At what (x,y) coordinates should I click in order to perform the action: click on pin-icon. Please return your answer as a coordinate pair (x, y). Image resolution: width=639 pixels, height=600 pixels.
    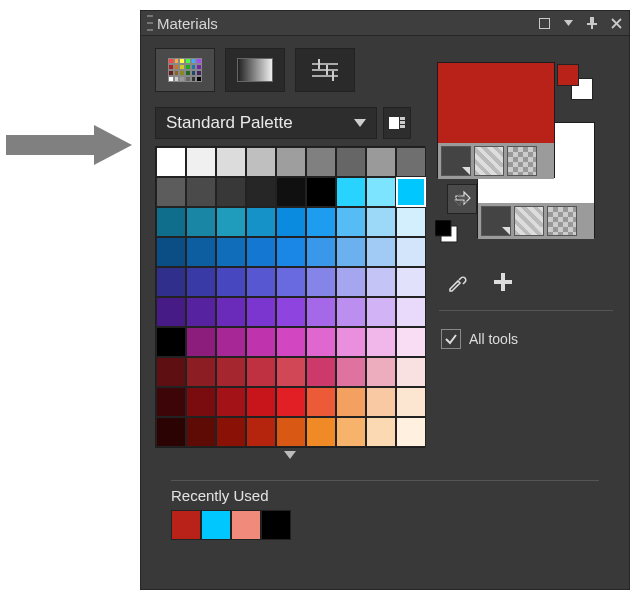
    Looking at the image, I should click on (592, 23).